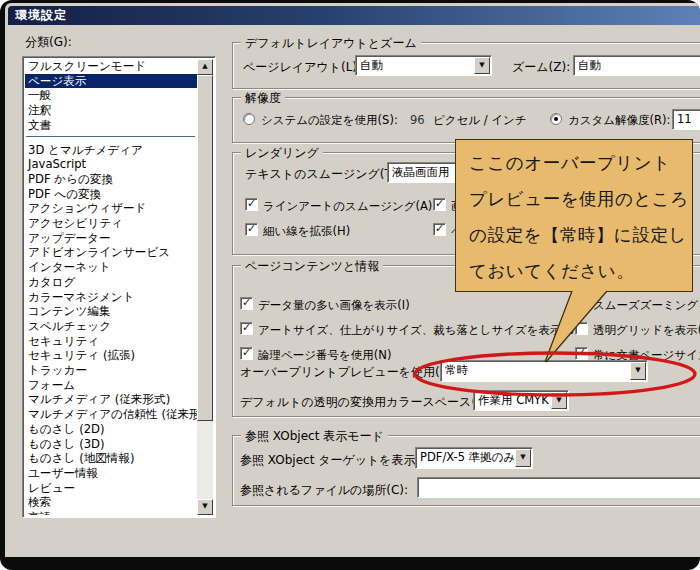  I want to click on xobject-target-value: PDF/X-5 準拠のみ, so click(467, 458).